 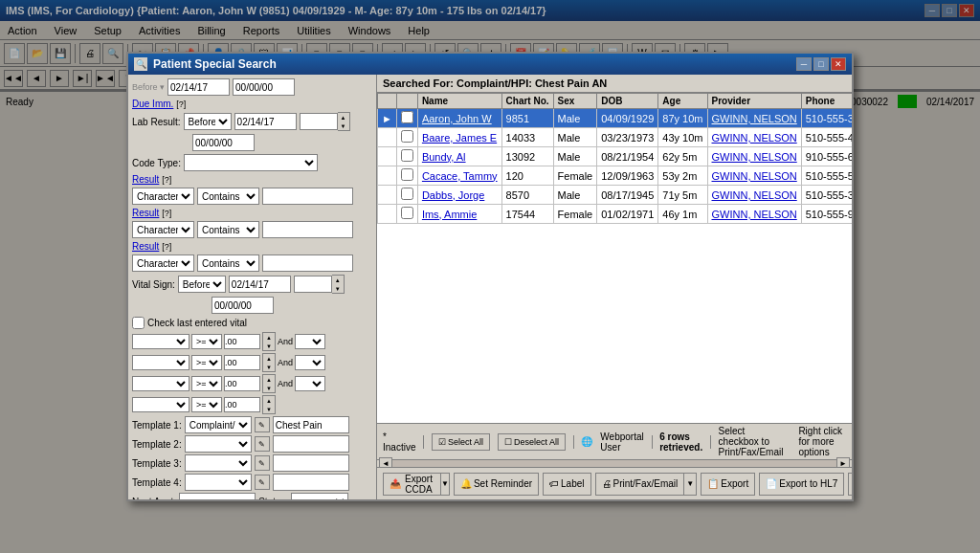 I want to click on row-dob: 04/09/1929, so click(x=628, y=111).